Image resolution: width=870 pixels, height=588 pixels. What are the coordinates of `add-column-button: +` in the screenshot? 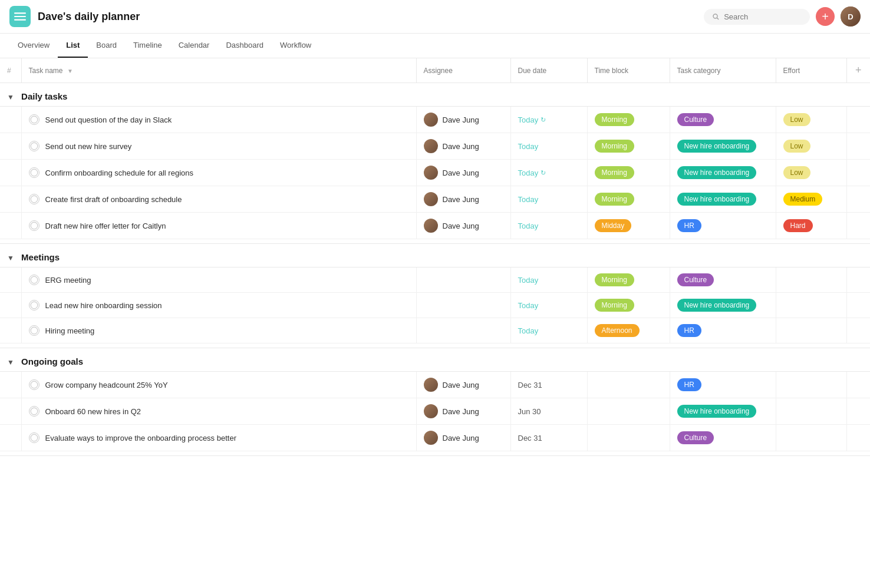 It's located at (858, 71).